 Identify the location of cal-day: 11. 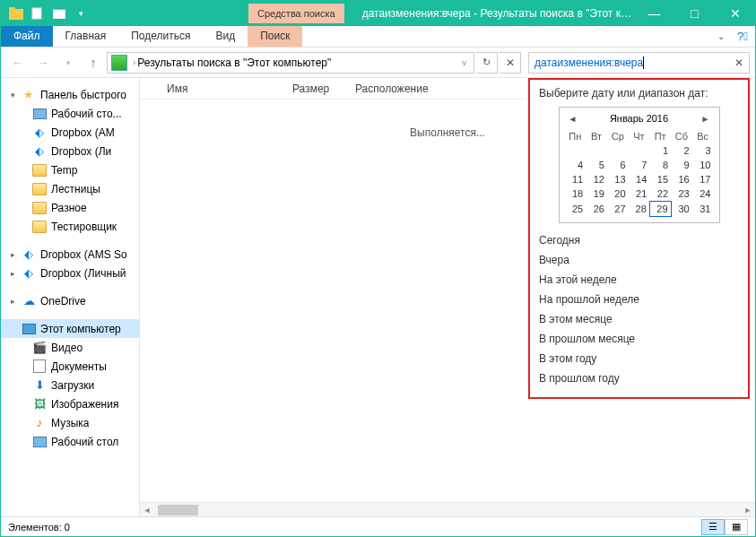
(576, 179).